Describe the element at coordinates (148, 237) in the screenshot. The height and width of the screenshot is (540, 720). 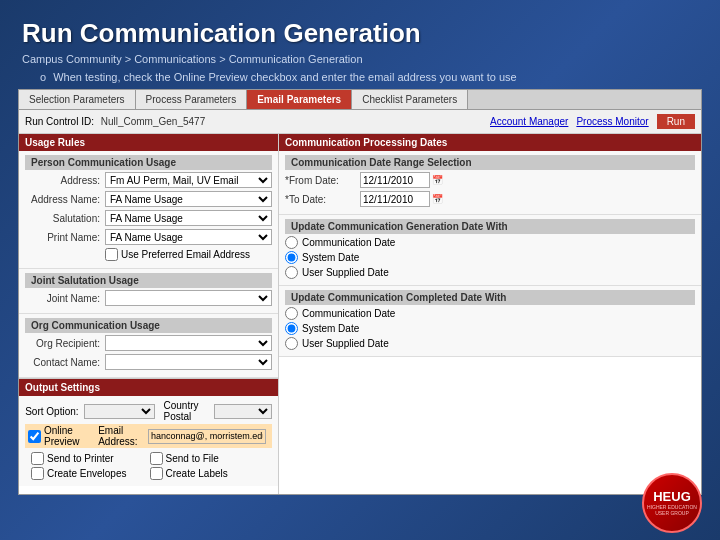
I see `print-name-row: Print Name: FA Name Usage` at that location.